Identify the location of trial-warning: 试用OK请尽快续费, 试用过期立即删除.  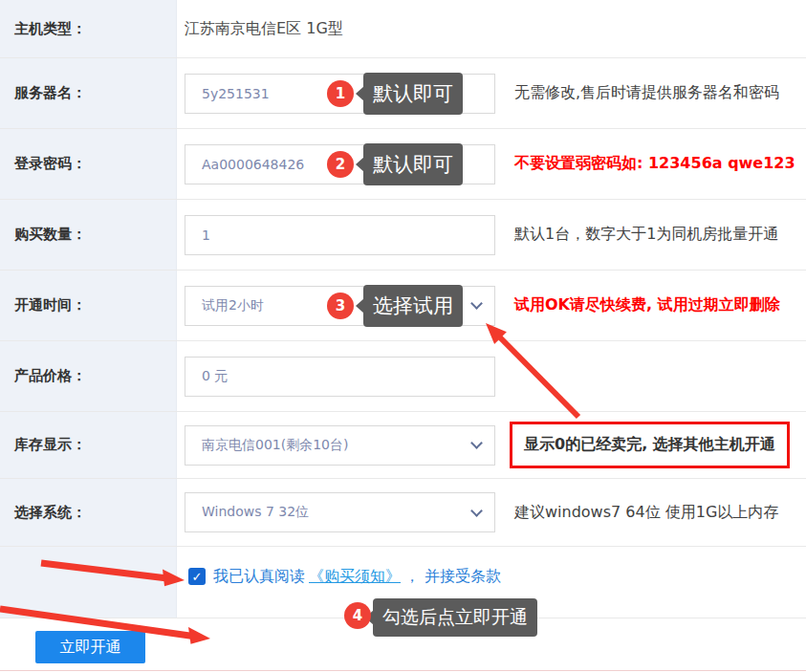
(647, 306).